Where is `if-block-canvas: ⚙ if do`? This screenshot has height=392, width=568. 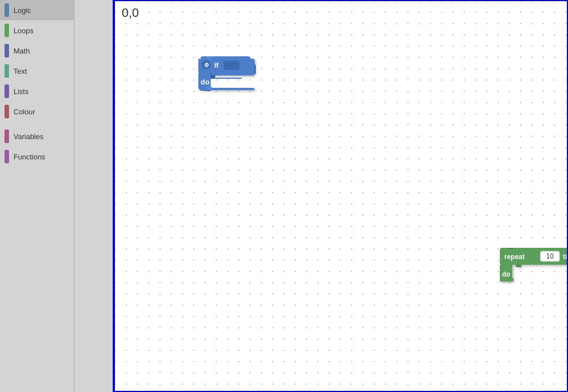
if-block-canvas: ⚙ if do is located at coordinates (229, 80).